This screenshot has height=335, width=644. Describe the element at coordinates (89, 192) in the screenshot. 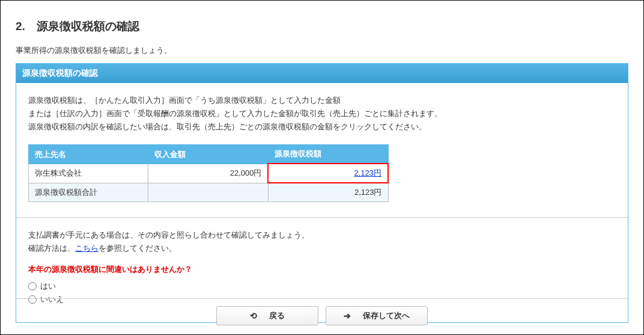

I see `total-label: 源泉徴収税額合計` at that location.